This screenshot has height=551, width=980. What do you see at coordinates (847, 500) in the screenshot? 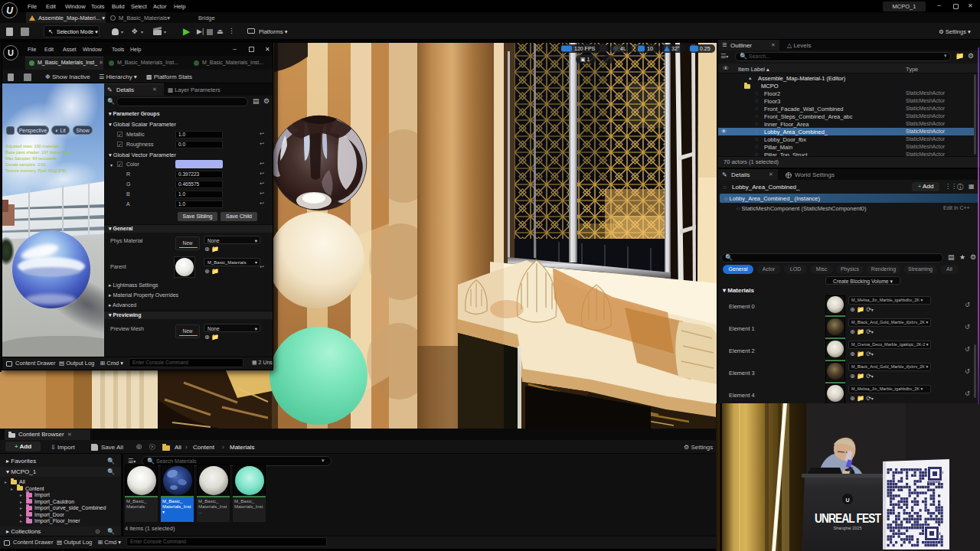
I see `svg-text: U` at bounding box center [847, 500].